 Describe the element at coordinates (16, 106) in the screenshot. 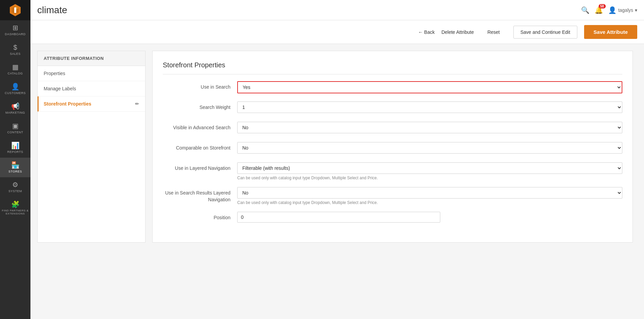

I see `marketing-icon: 📢` at that location.